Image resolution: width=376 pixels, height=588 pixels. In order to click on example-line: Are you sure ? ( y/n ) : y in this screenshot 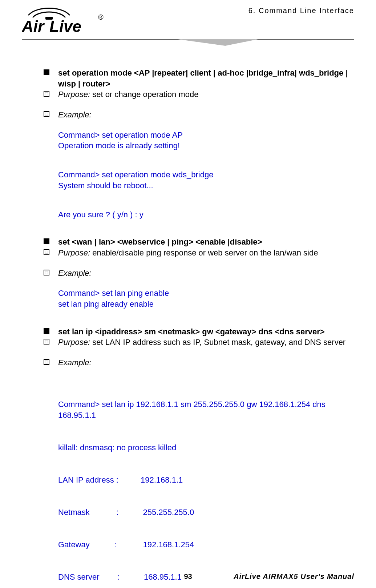, I will do `click(206, 215)`.